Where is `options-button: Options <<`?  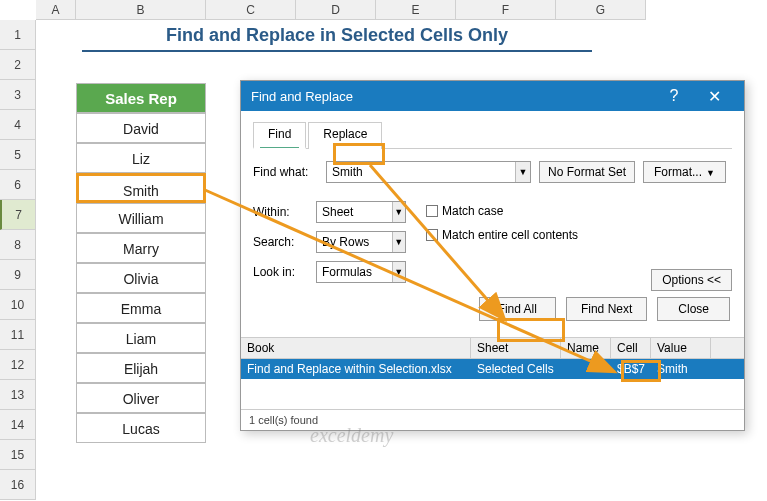 options-button: Options << is located at coordinates (692, 280).